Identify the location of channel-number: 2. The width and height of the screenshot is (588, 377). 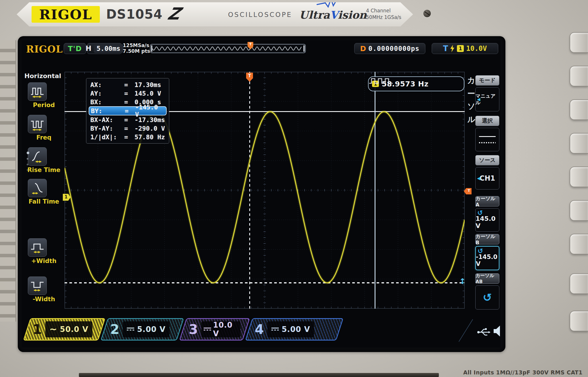
(115, 329).